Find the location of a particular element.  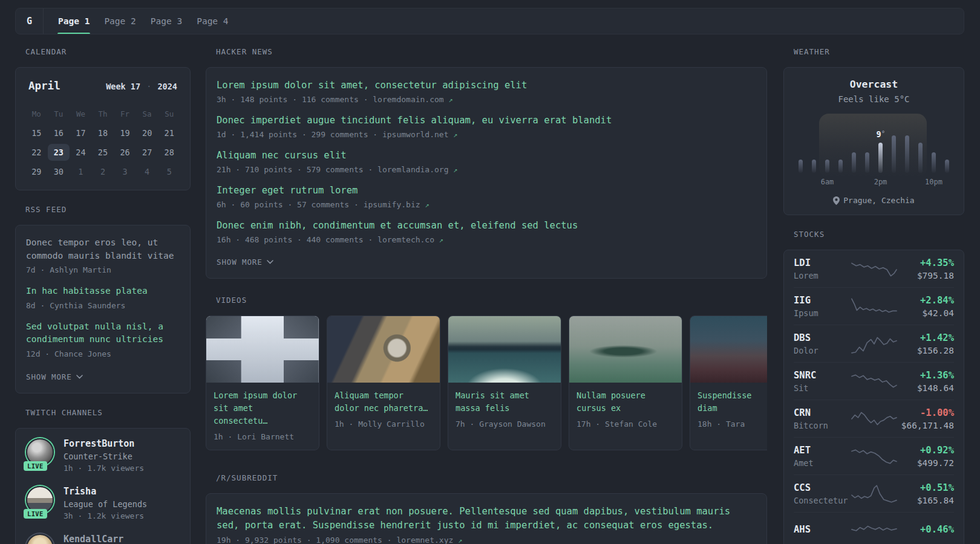

current-temp-label: 9° is located at coordinates (881, 134).